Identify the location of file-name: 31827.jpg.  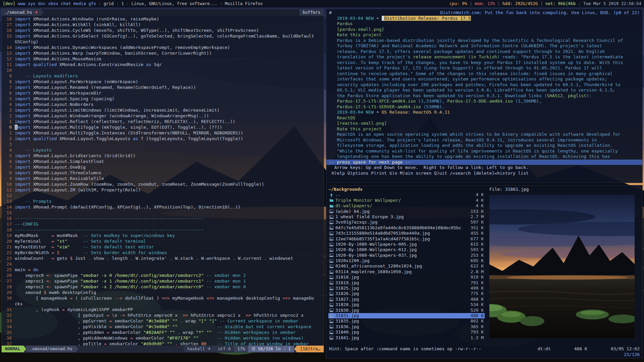
(400, 299).